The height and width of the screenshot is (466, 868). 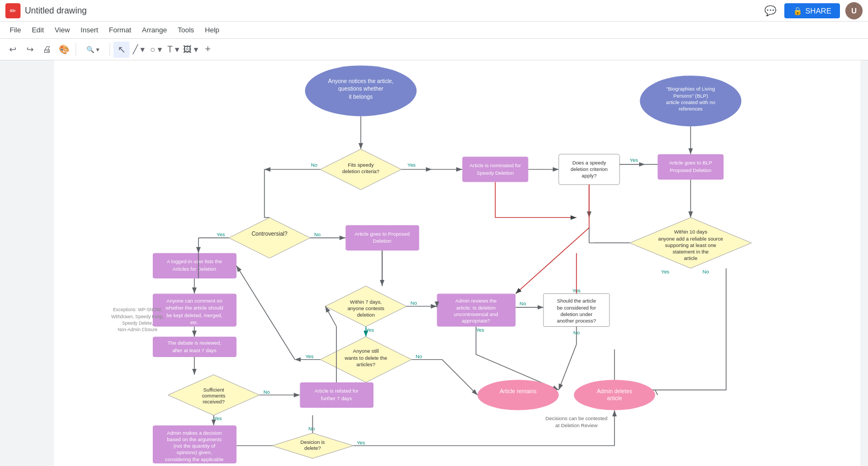 I want to click on svg-text: another process?, so click(x=577, y=320).